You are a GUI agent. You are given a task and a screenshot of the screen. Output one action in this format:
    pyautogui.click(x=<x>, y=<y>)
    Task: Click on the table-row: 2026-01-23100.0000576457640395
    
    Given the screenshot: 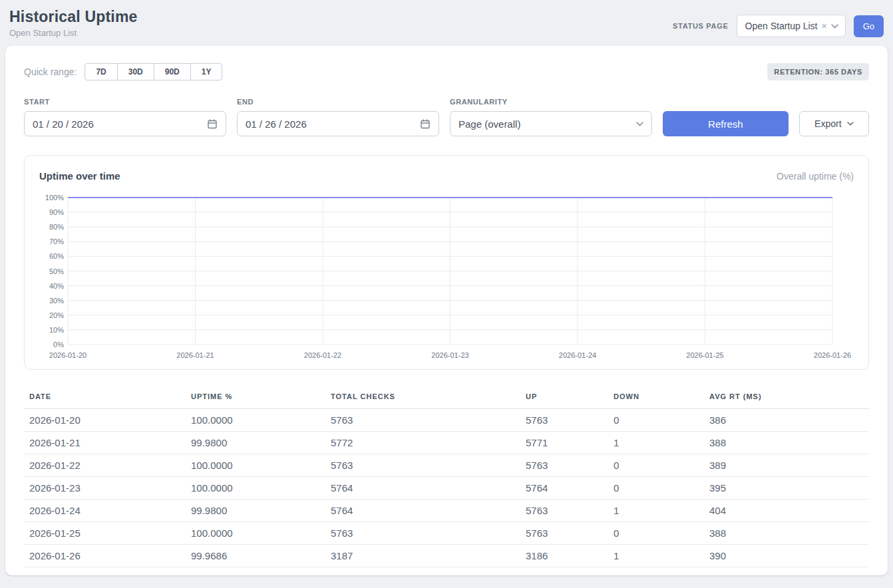 What is the action you would take?
    pyautogui.click(x=446, y=488)
    